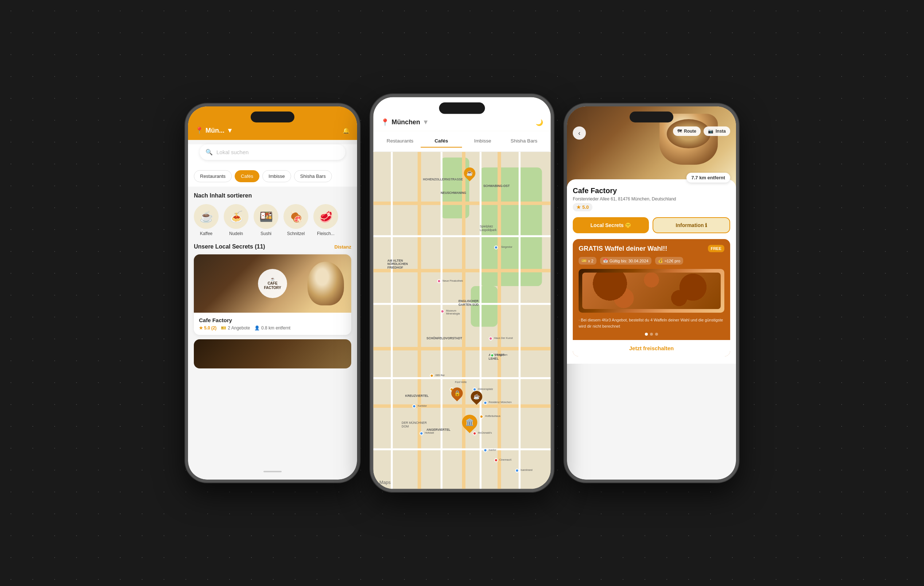  I want to click on local-secrets-title: Unsere Local Secrets (11), so click(229, 246).